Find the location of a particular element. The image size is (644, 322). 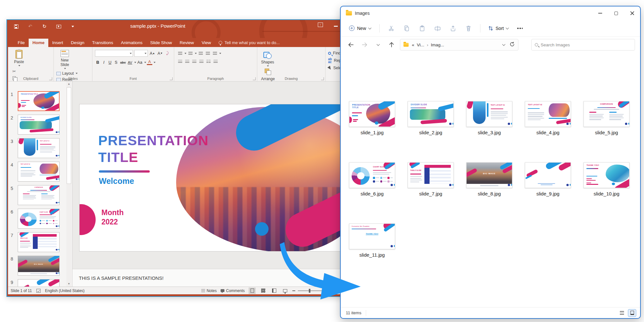

file-item: THANK YOU! slide_10.jpg is located at coordinates (607, 179).